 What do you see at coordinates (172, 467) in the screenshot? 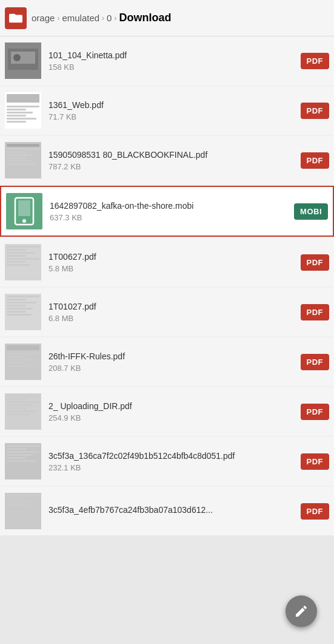
I see `file-size: 232.1 KB` at bounding box center [172, 467].